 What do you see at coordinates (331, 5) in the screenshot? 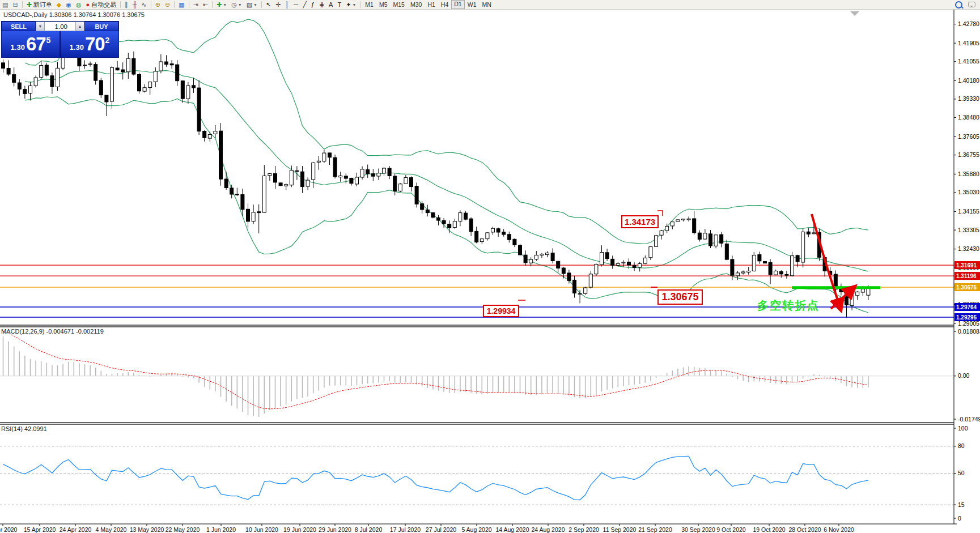
I see `text-icon: A` at bounding box center [331, 5].